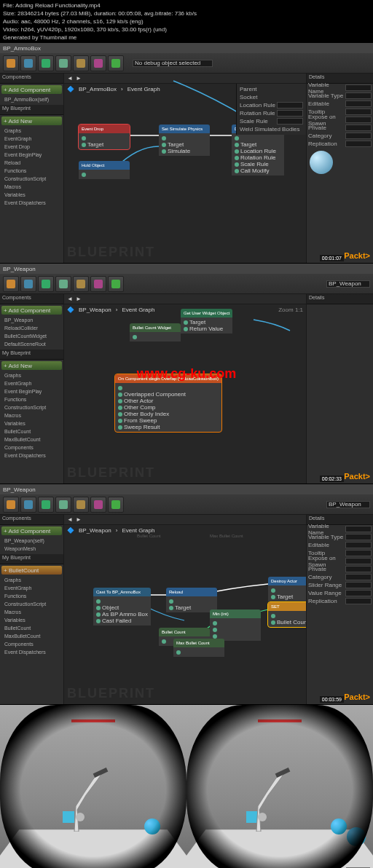 The height and width of the screenshot is (868, 373). What do you see at coordinates (207, 329) in the screenshot?
I see `node-pin-row: Return Value` at bounding box center [207, 329].